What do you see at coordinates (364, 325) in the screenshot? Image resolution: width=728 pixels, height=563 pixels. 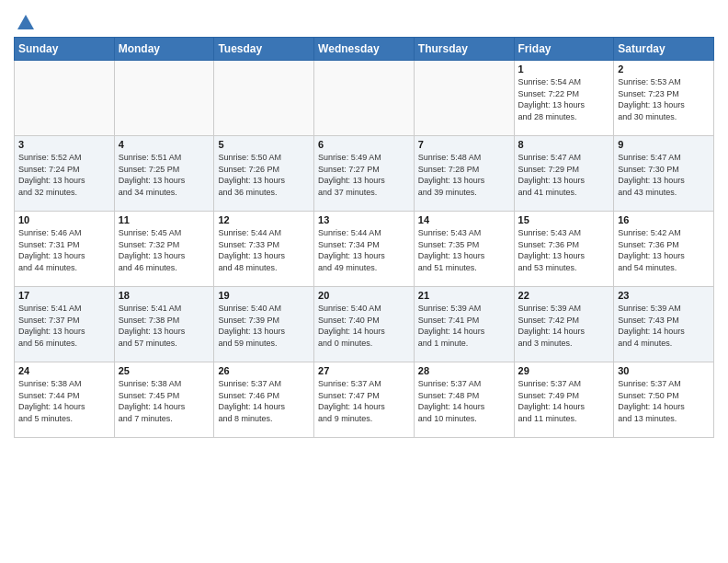 I see `calendar-cell: 20Sunrise: 5:40 AM Sunset: 7:40 PM Dayli…` at bounding box center [364, 325].